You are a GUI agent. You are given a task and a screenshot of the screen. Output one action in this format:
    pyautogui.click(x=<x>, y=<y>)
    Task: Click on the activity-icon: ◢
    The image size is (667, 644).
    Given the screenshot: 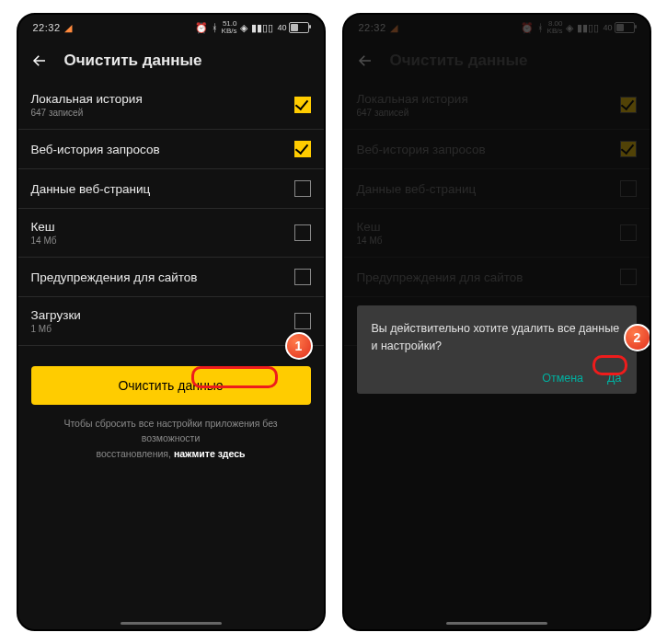 What is the action you would take?
    pyautogui.click(x=68, y=28)
    